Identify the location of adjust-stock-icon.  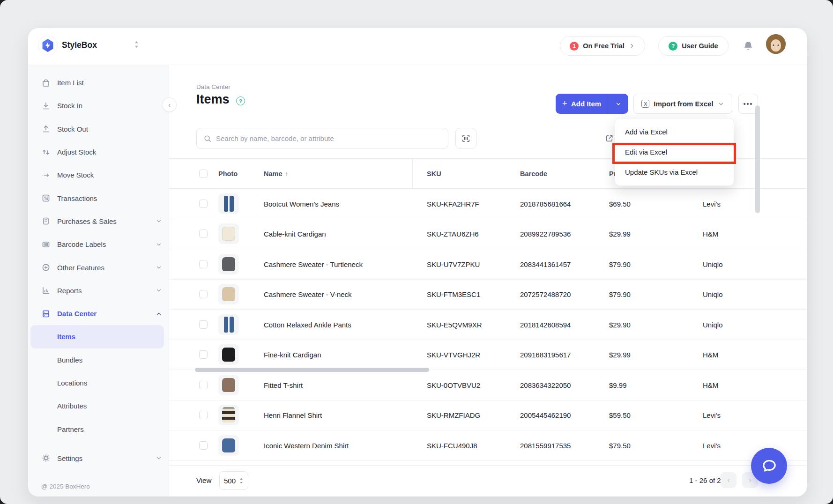
(46, 152).